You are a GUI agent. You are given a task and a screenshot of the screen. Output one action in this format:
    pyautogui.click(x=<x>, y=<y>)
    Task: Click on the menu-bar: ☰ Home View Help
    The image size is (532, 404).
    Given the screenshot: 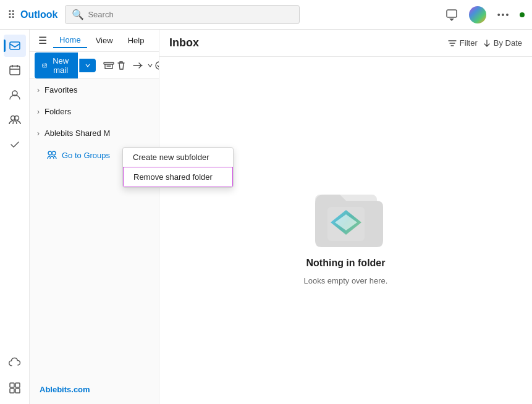 What is the action you would take?
    pyautogui.click(x=94, y=41)
    